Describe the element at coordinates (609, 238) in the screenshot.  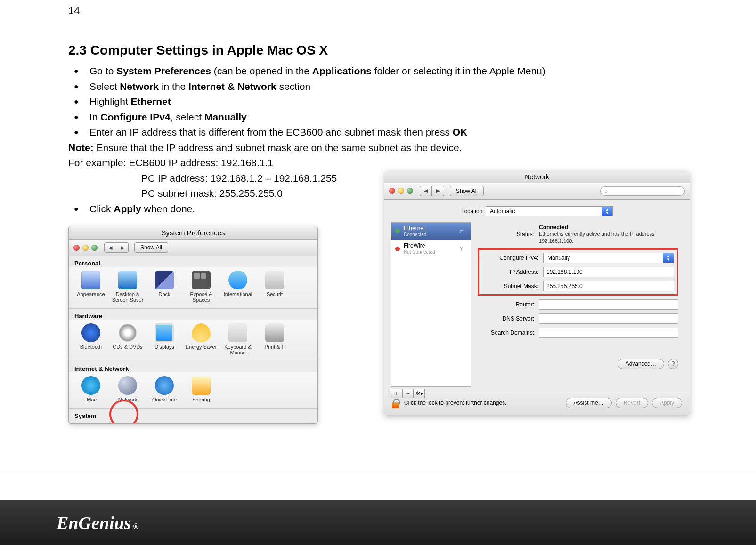
I see `status-message: Ethernet is currently active and has the…` at that location.